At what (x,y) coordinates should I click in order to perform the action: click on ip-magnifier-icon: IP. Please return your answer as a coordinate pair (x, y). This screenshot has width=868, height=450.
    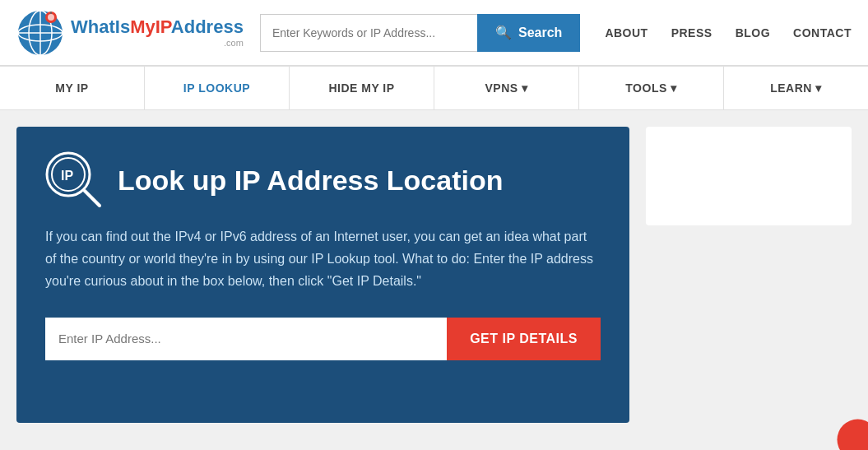
    Looking at the image, I should click on (74, 180).